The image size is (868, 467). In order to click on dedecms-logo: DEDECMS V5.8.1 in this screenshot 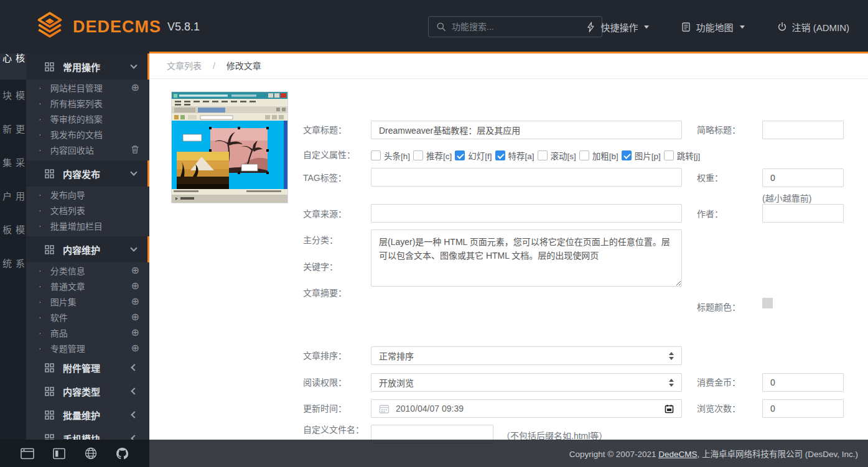, I will do `click(117, 27)`.